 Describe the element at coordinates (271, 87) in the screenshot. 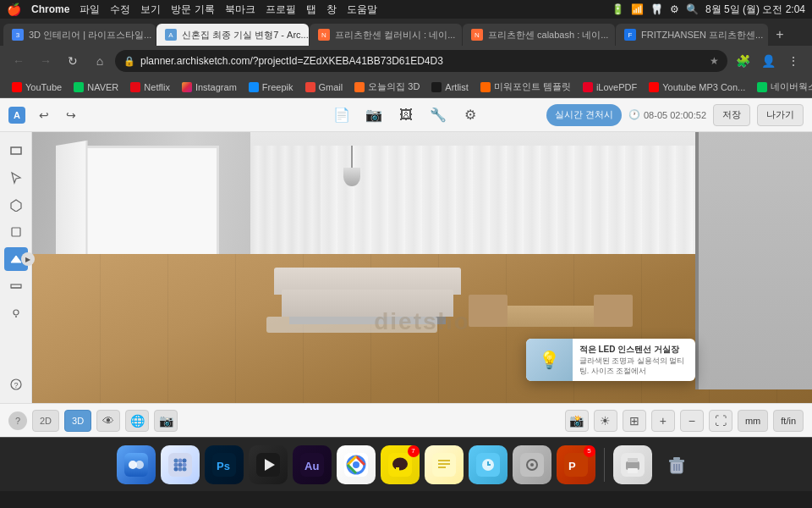

I see `bookmark-freepik: Freepik` at that location.